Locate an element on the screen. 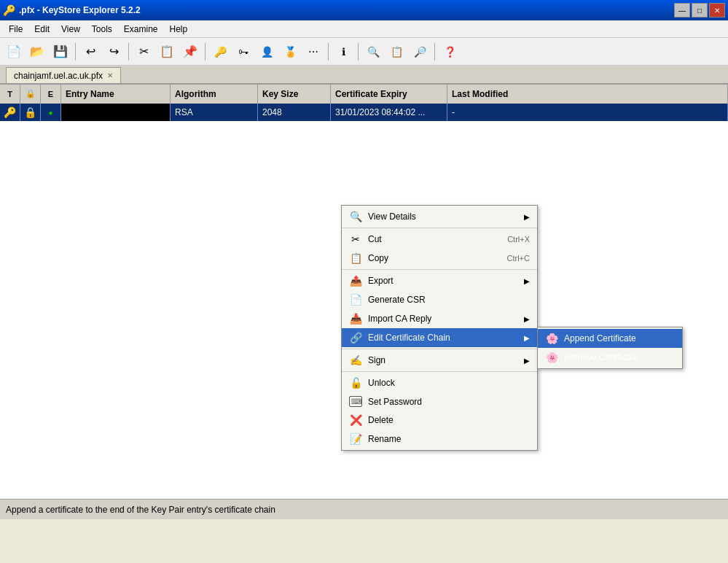  new-button: 📄 is located at coordinates (14, 52).